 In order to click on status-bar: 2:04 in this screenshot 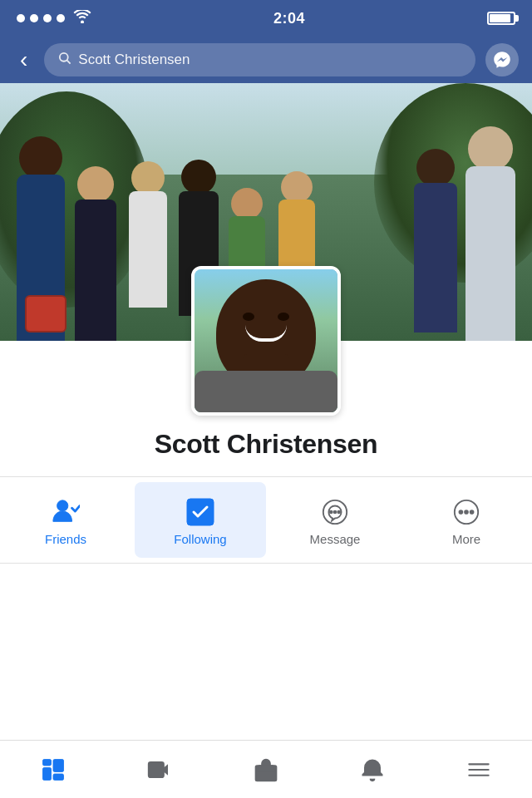, I will do `click(266, 18)`.